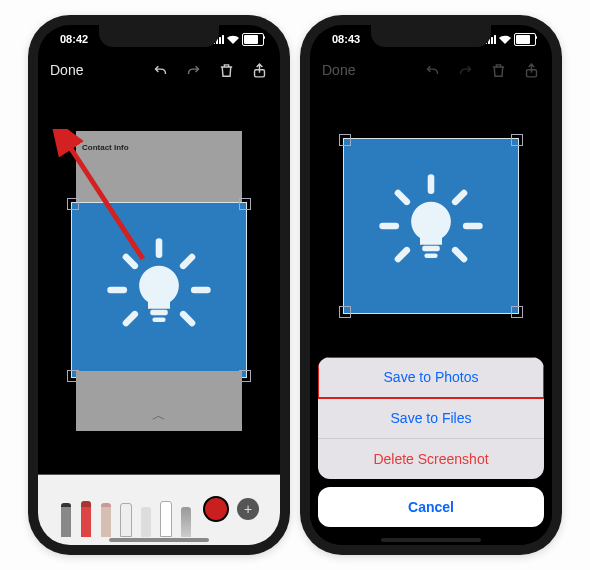 The image size is (590, 570). Describe the element at coordinates (431, 378) in the screenshot. I see `save-to-photos-button: Save to Photos` at that location.